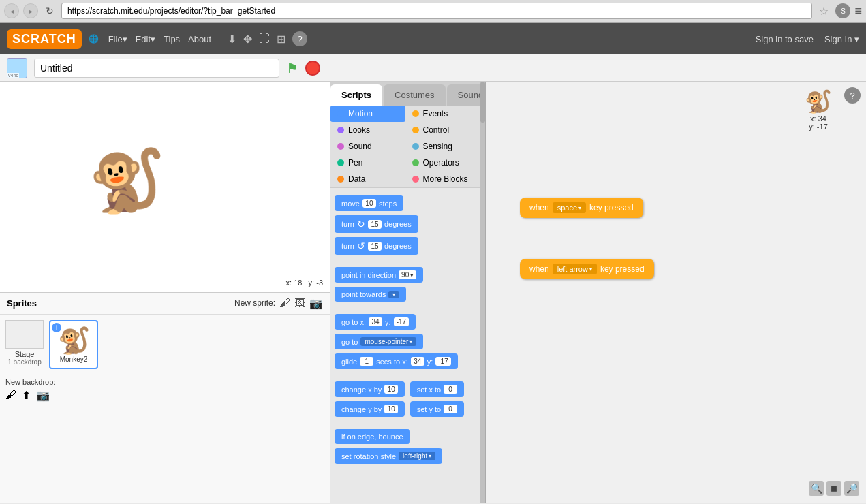 The height and width of the screenshot is (504, 866). I want to click on block-glide: glide 1 secs to x: 34 y: -17, so click(397, 361).